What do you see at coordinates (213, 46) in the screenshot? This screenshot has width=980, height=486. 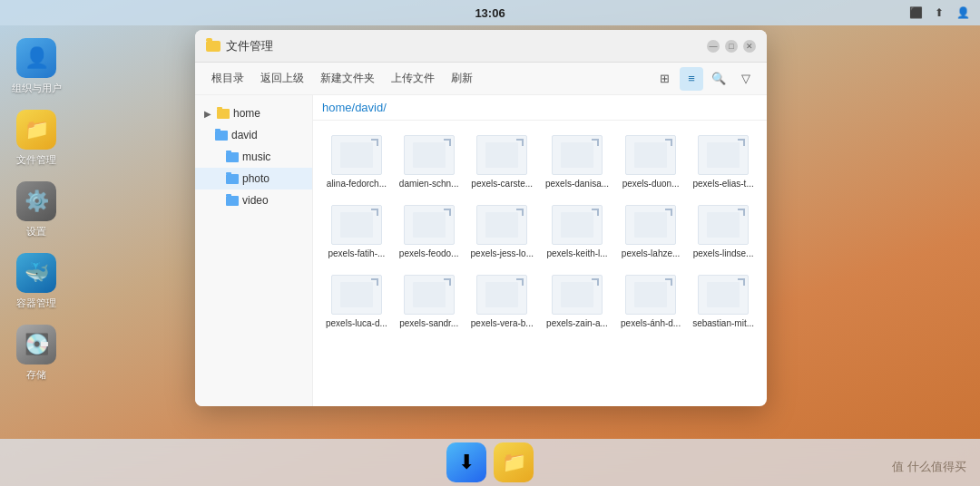 I see `window-folder-icon` at bounding box center [213, 46].